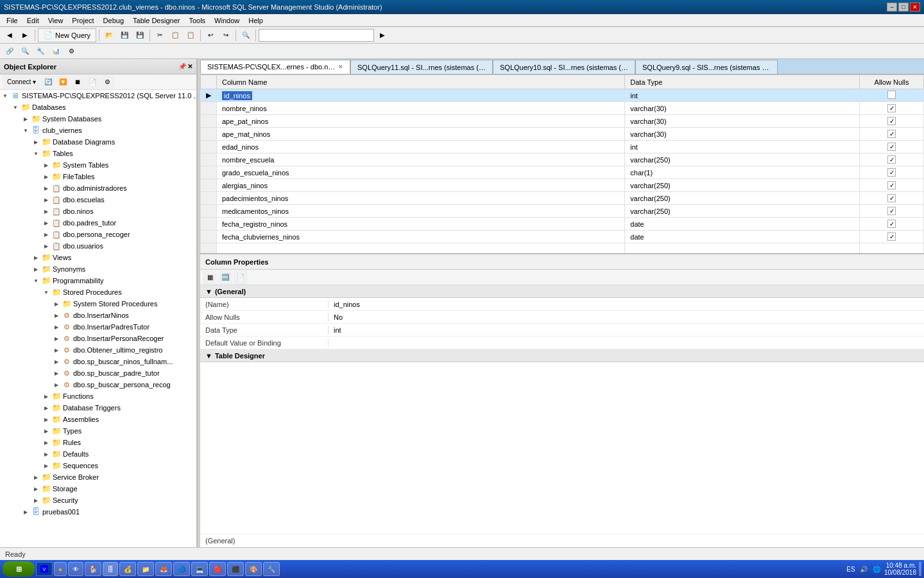 The width and height of the screenshot is (924, 578). What do you see at coordinates (421, 109) in the screenshot?
I see `grid-col-name-1: nombre_ninos` at bounding box center [421, 109].